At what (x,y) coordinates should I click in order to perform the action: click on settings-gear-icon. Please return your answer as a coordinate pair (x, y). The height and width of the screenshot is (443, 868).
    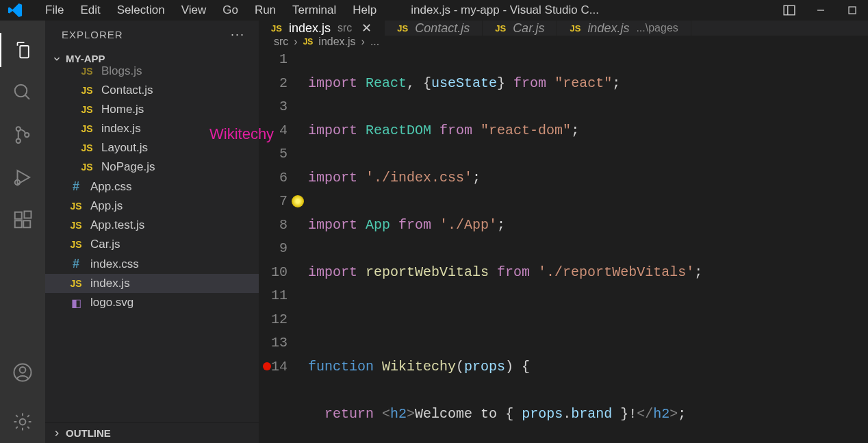
    Looking at the image, I should click on (23, 422).